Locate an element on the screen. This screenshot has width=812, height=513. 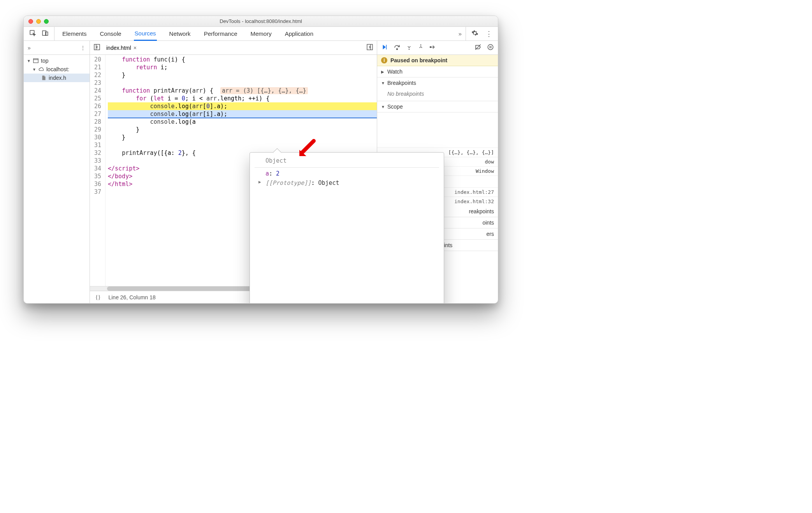
code-line: function printArray(arr) { arr = (3) [{…… is located at coordinates (242, 91).